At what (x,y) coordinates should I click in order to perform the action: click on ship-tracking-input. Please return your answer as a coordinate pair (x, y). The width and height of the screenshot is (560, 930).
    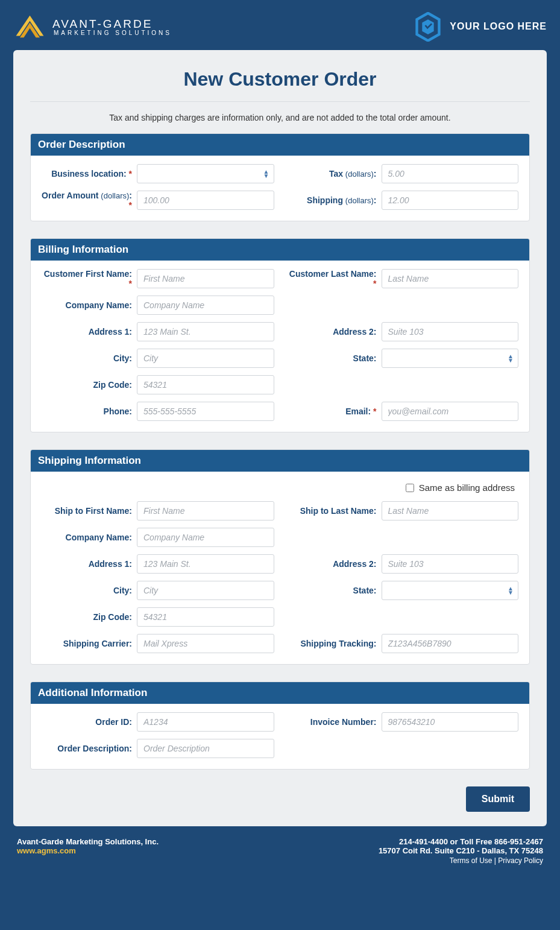
    Looking at the image, I should click on (450, 644).